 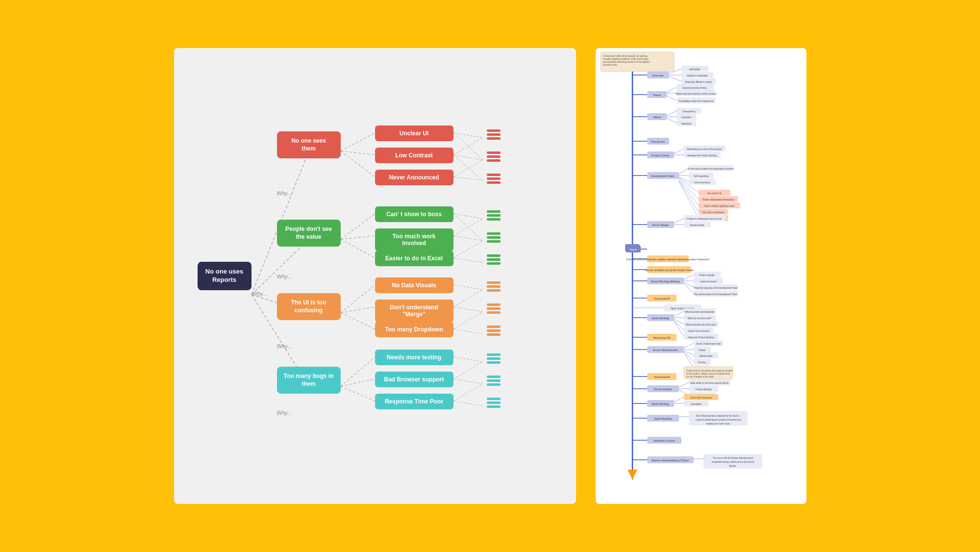 I want to click on bars-response-time, so click(x=494, y=403).